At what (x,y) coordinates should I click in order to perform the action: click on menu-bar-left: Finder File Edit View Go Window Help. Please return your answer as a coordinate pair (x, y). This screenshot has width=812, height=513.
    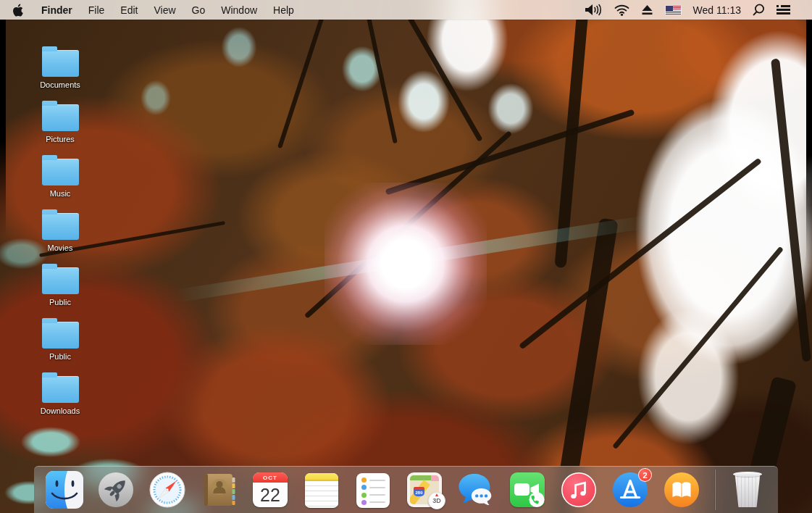
    Looking at the image, I should click on (151, 10).